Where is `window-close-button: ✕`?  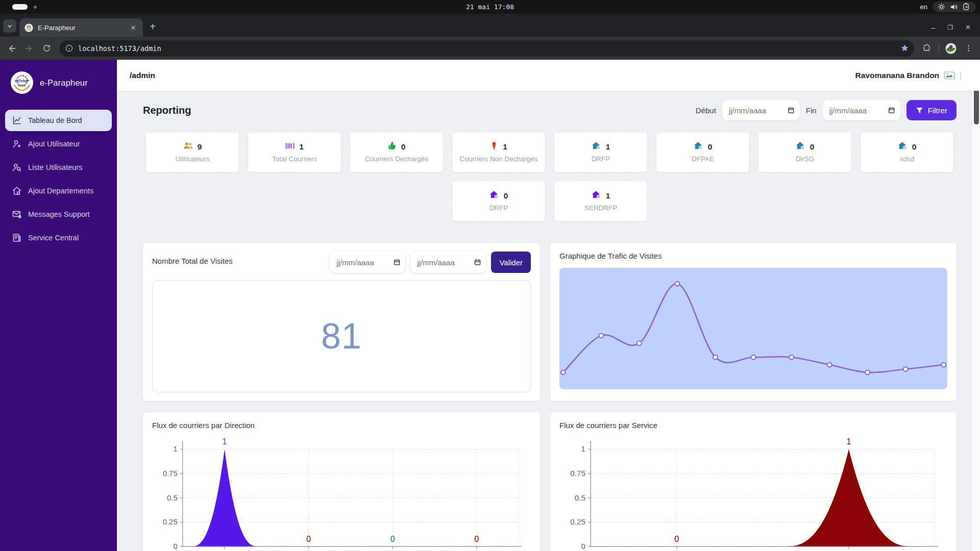 window-close-button: ✕ is located at coordinates (968, 28).